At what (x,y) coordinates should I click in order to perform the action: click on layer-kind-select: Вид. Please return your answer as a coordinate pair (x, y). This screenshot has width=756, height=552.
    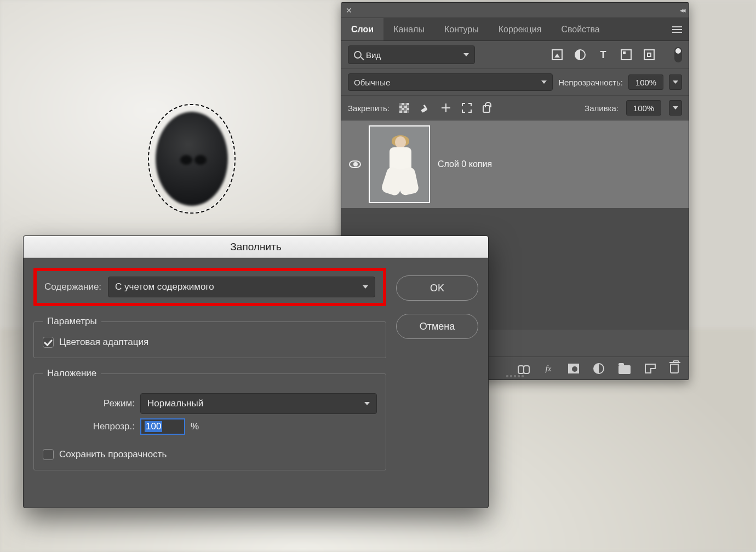
    Looking at the image, I should click on (411, 55).